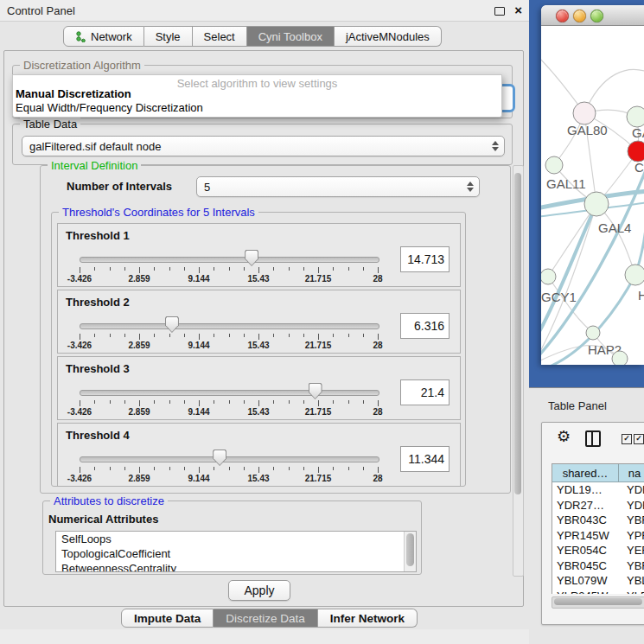  What do you see at coordinates (425, 259) in the screenshot?
I see `threshold-value-field: 14.713` at bounding box center [425, 259].